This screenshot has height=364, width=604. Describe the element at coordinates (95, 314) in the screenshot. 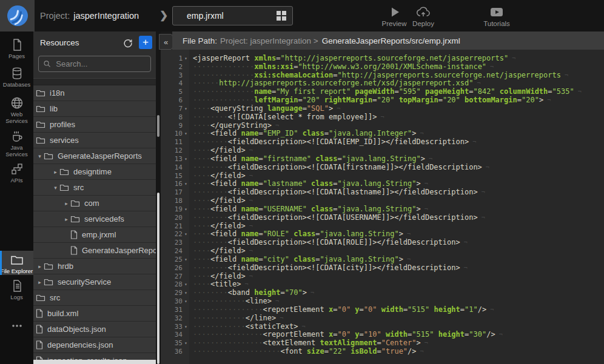

I see `tree-item-build-xml: build.xml` at that location.